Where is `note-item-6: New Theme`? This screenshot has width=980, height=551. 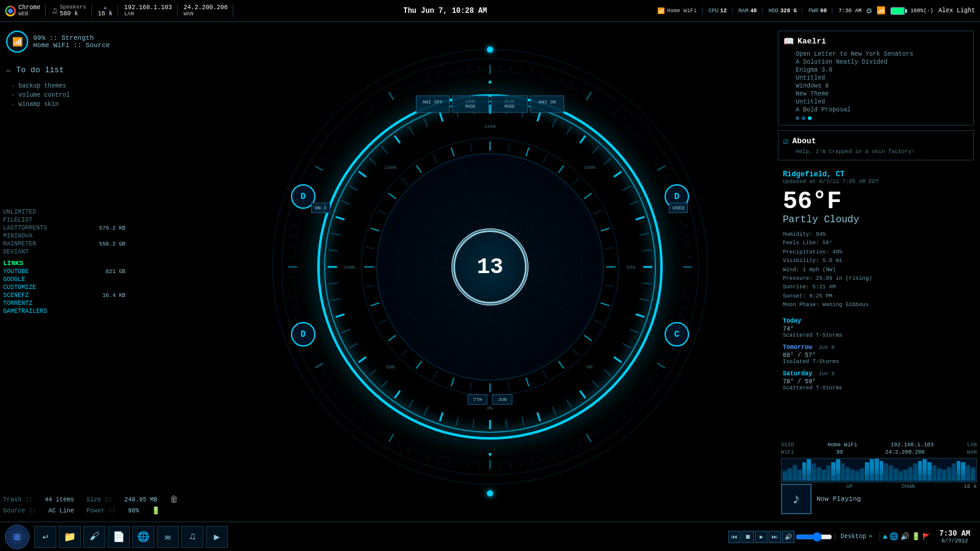
note-item-6: New Theme is located at coordinates (876, 94).